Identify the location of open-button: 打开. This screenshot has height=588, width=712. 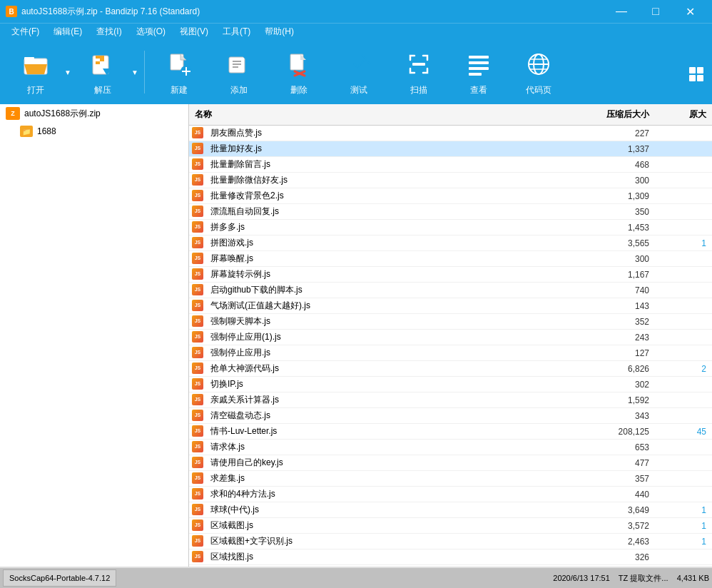
(36, 72).